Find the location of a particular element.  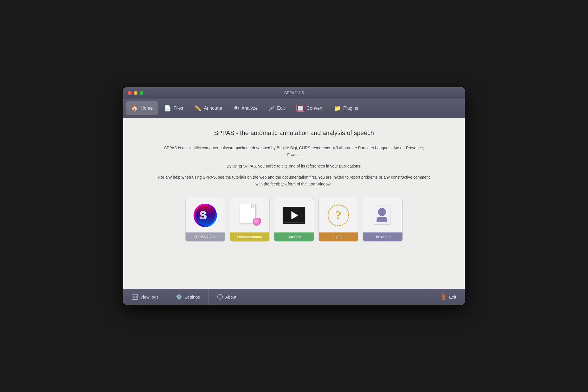

plugins-icon: 📁 is located at coordinates (338, 108).